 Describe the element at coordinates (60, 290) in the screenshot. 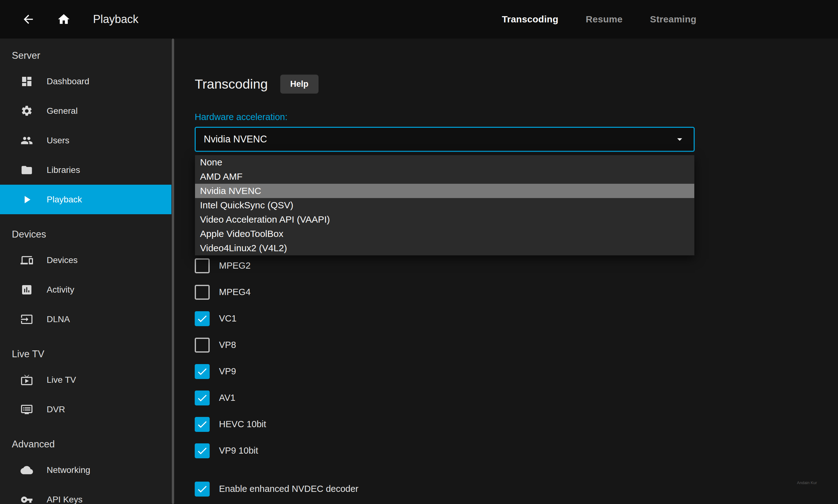

I see `sidebar-item-label: Activity` at that location.